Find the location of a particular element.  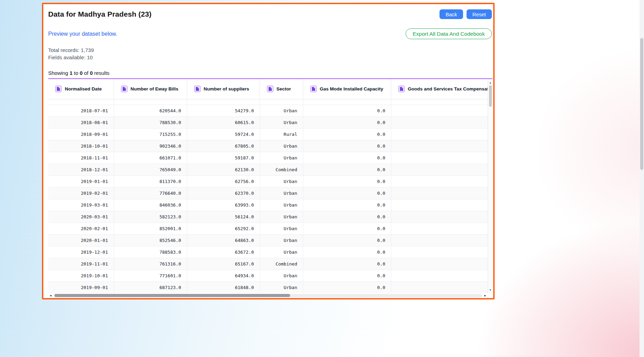

table-row: 2018-10-01902346.067805.0Urban0.0 is located at coordinates (268, 146).